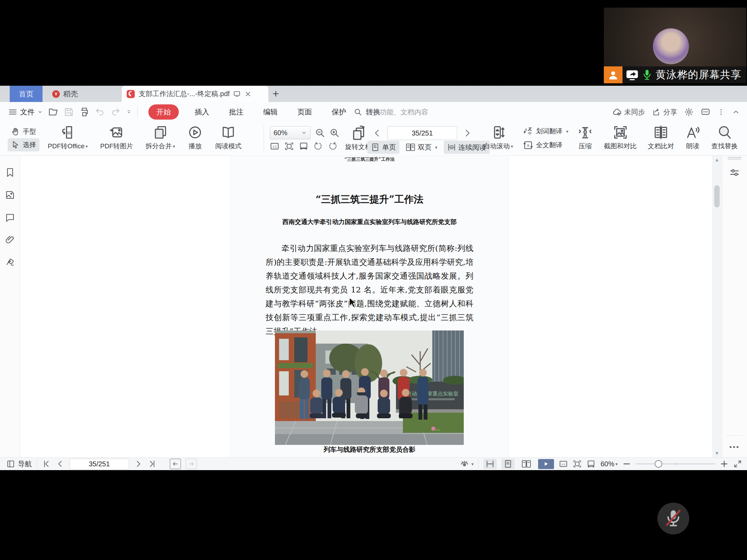 The image size is (747, 560). I want to click on tab-document: 支部工作法汇总-...-终定稿.pdf, so click(195, 94).